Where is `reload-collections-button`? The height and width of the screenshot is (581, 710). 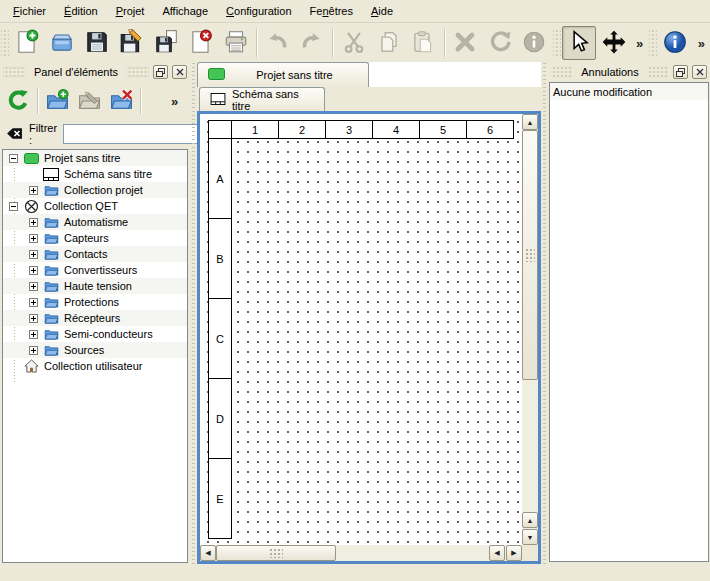 reload-collections-button is located at coordinates (18, 101).